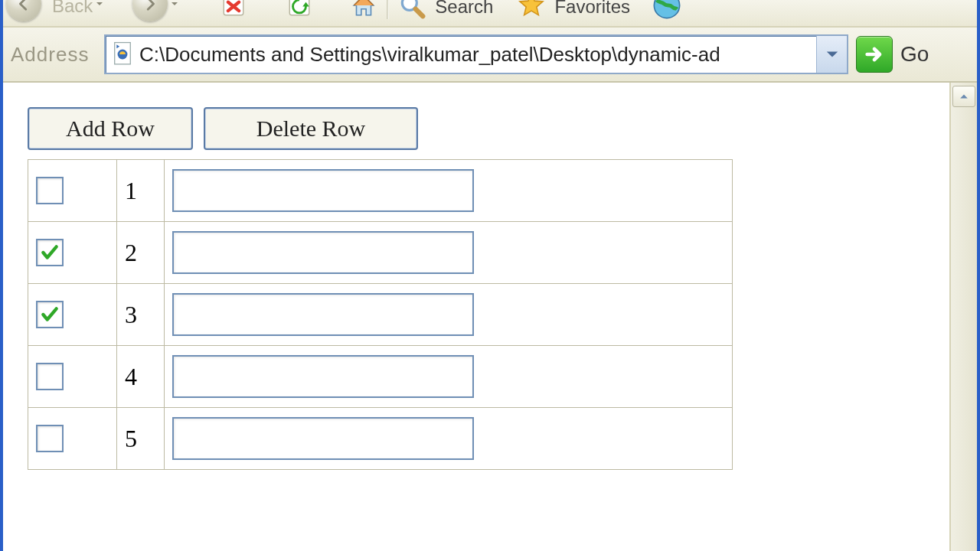 The height and width of the screenshot is (551, 980). What do you see at coordinates (102, 8) in the screenshot?
I see `back-dropdown` at bounding box center [102, 8].